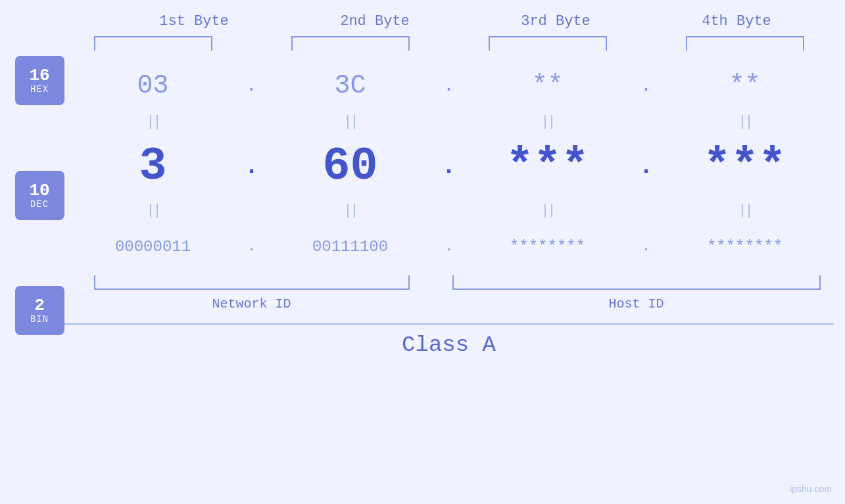 This screenshot has height=504, width=845. Describe the element at coordinates (637, 283) in the screenshot. I see `host-id-bracket` at that location.